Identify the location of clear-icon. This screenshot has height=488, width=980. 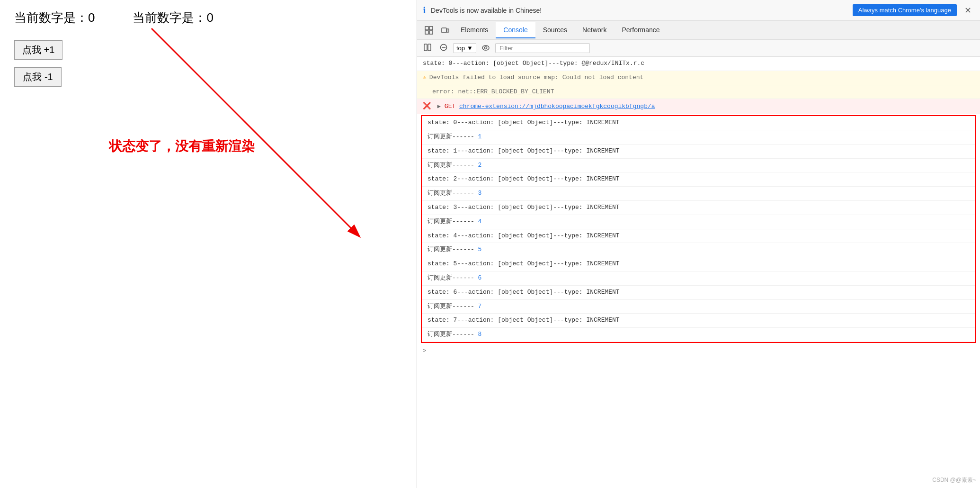
(444, 47).